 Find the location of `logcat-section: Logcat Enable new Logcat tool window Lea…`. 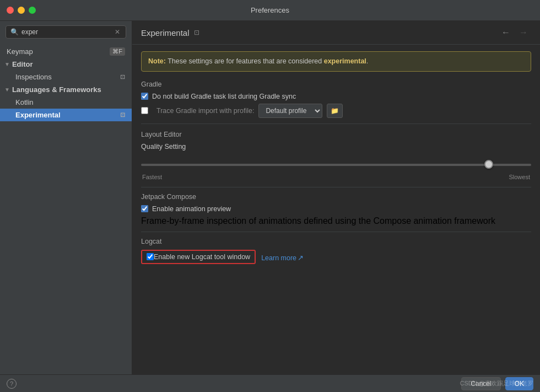

logcat-section: Logcat Enable new Logcat tool window Lea… is located at coordinates (336, 252).